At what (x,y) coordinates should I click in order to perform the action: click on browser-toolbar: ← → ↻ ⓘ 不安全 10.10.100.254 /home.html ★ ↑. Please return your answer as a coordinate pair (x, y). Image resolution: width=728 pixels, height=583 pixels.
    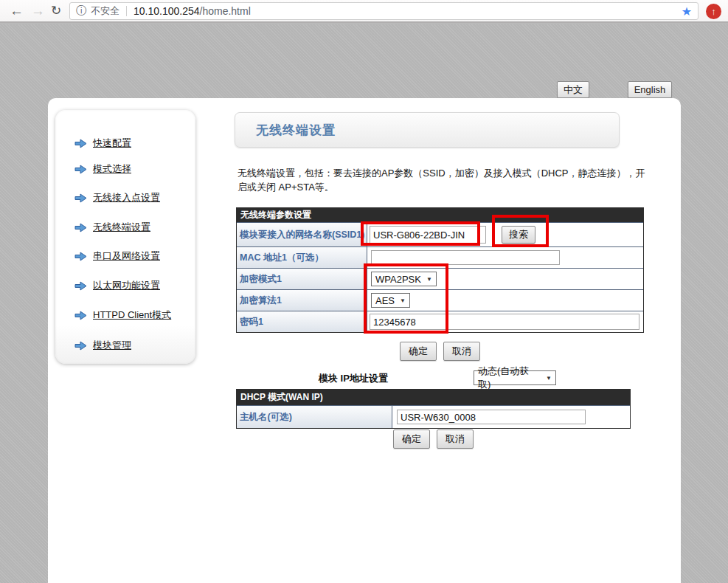
    Looking at the image, I should click on (364, 12).